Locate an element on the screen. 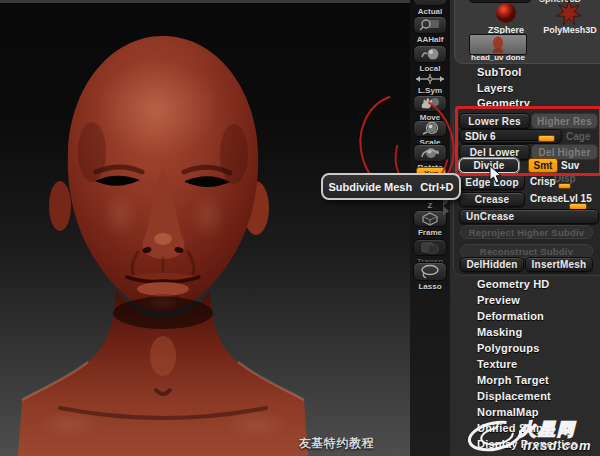  actual-button: Actual is located at coordinates (430, 8).